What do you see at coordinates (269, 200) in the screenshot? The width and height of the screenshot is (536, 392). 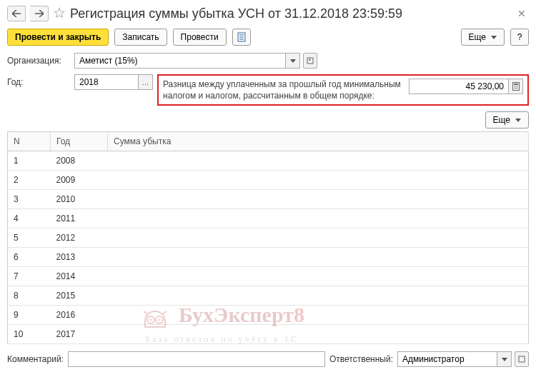 I see `table-row: 32010` at bounding box center [269, 200].